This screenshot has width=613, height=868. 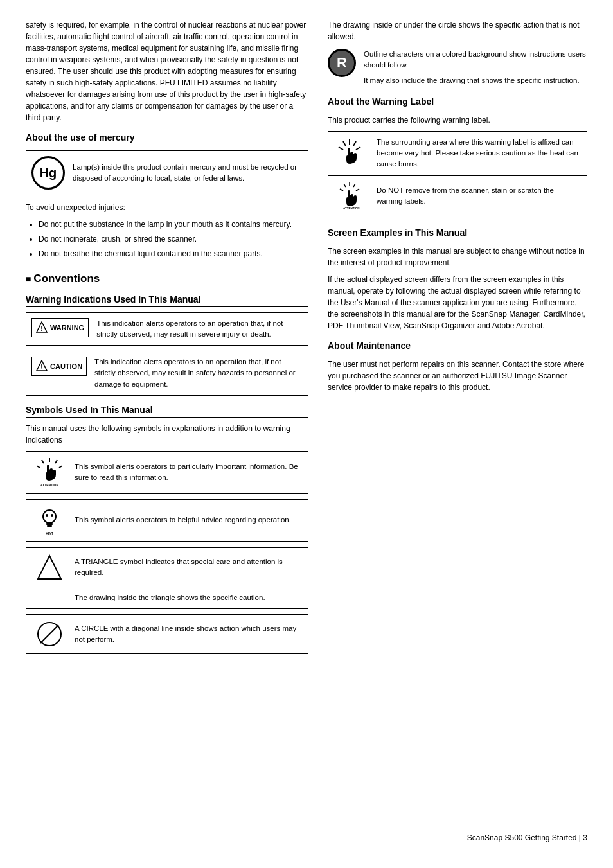 What do you see at coordinates (167, 520) in the screenshot?
I see `hint-symbol-group: HINT This symbol alerts operators to hel…` at bounding box center [167, 520].